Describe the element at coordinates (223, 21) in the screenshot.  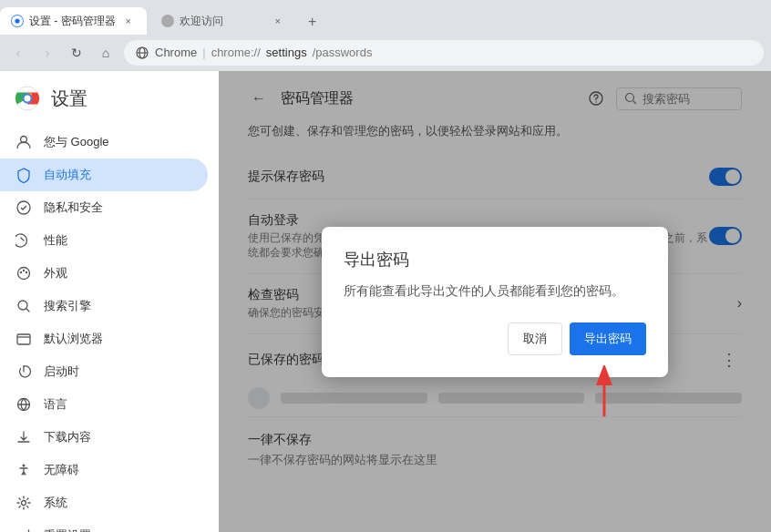
I see `welcome-tab: 欢迎访问 ×` at that location.